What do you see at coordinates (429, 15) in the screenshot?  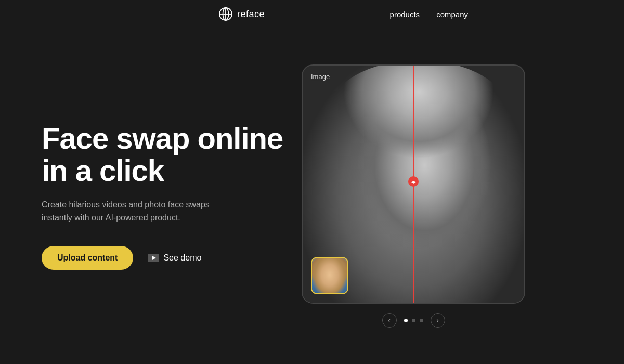 I see `nav-links: products company` at bounding box center [429, 15].